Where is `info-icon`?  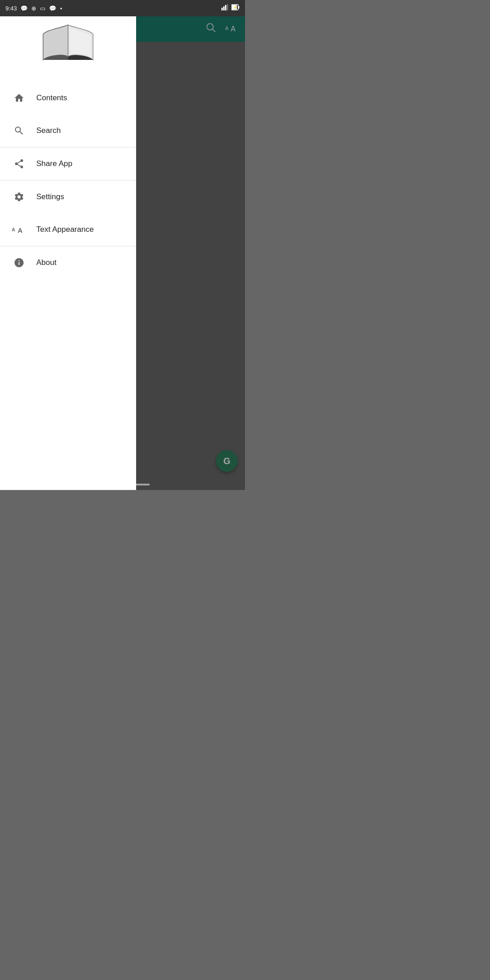
info-icon is located at coordinates (19, 263).